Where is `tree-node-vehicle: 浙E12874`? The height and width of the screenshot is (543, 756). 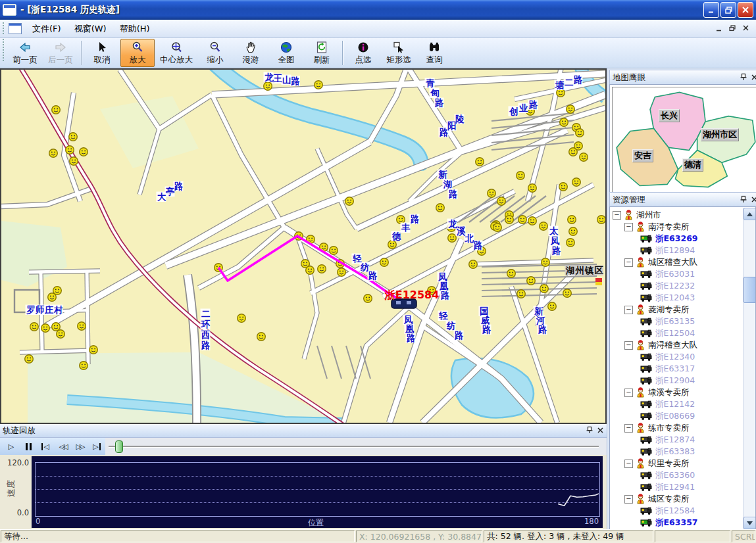 tree-node-vehicle: 浙E12874 is located at coordinates (678, 440).